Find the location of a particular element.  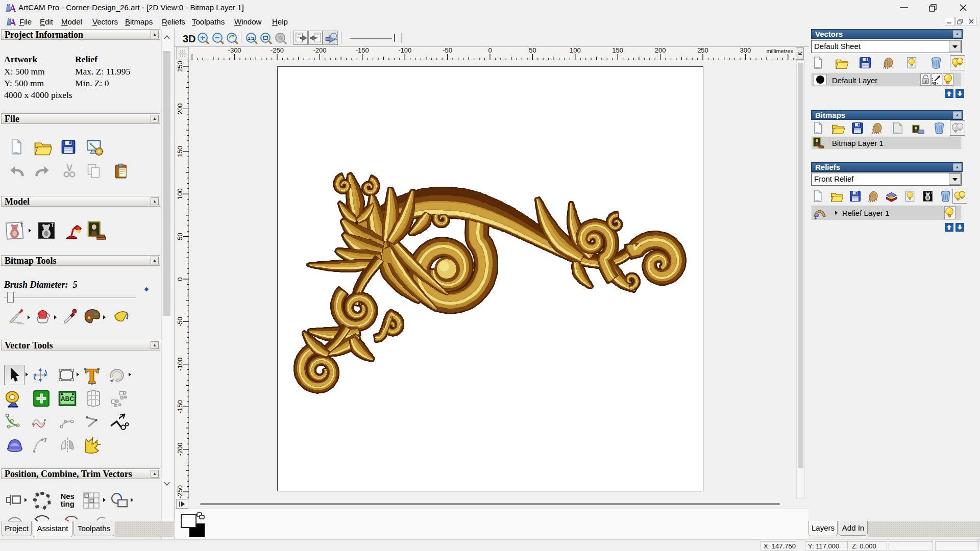

svg-text: 300 is located at coordinates (746, 51).